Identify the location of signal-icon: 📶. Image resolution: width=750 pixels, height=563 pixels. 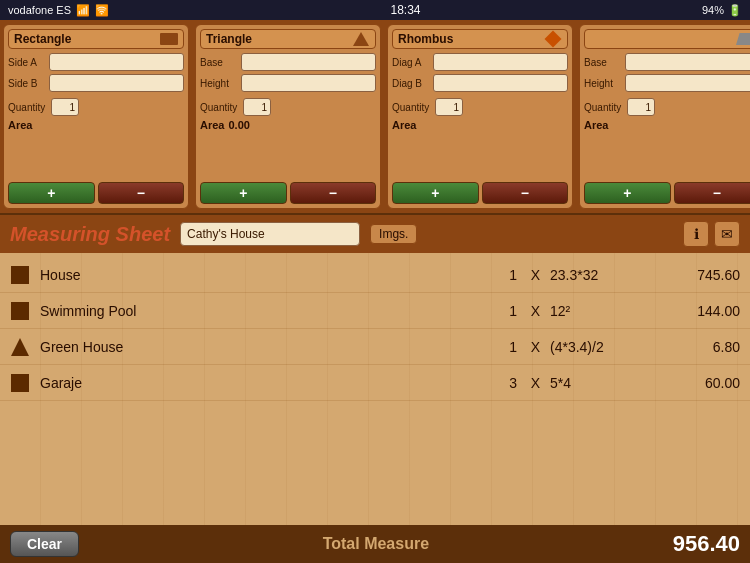
(83, 10).